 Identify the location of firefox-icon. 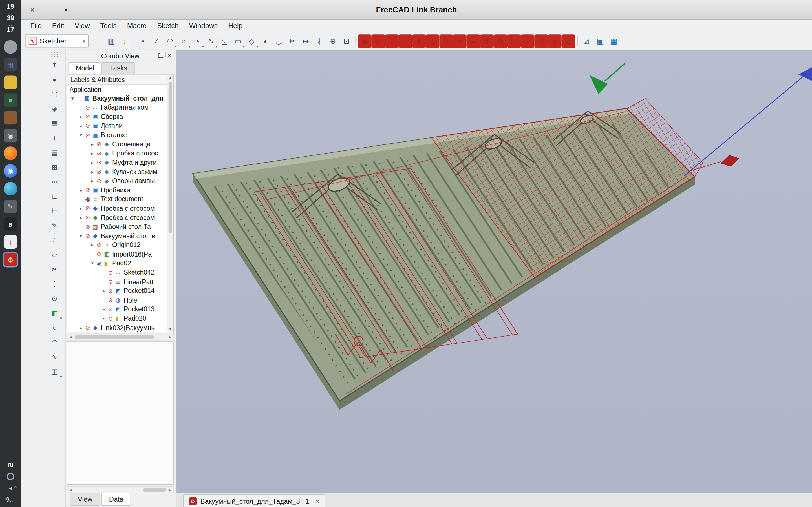
(10, 153).